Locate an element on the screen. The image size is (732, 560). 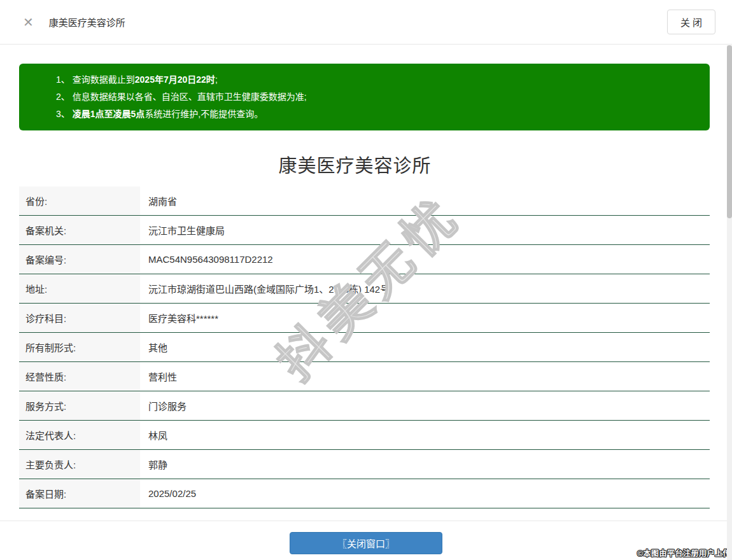
close-button: 关 闭 is located at coordinates (691, 22).